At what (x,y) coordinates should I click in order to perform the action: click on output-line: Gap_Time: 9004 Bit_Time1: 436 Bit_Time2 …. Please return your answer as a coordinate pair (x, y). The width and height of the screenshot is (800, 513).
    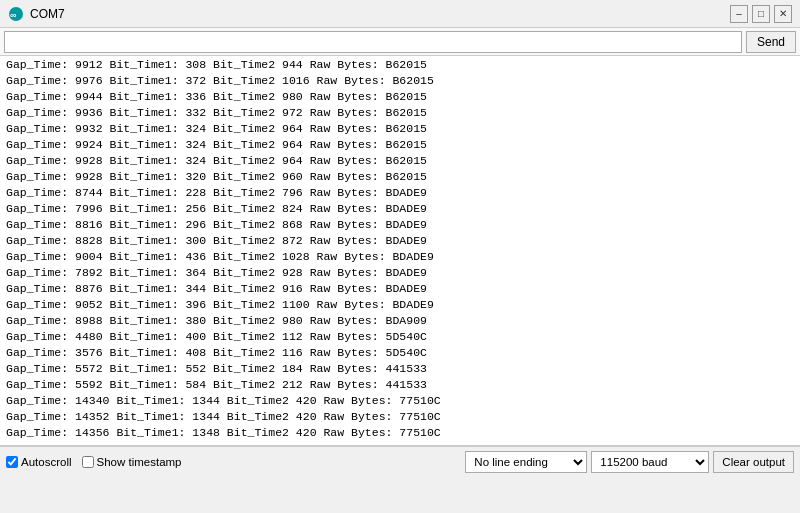
    Looking at the image, I should click on (400, 257).